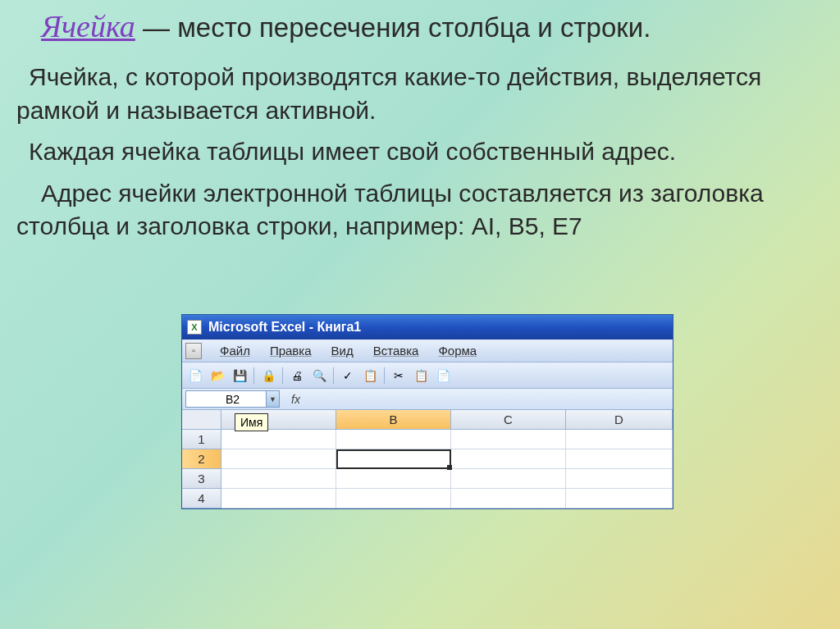 The image size is (840, 629). Describe the element at coordinates (427, 351) in the screenshot. I see `menubar: ▫ Файл Правка Вид Вставка Форма` at that location.